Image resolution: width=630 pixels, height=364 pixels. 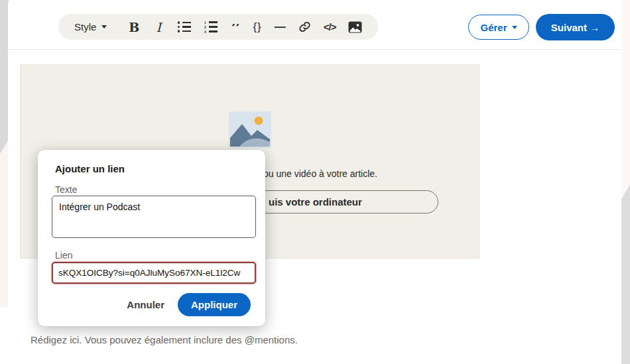 What do you see at coordinates (626, 97) in the screenshot?
I see `background-strip-right-pink` at bounding box center [626, 97].